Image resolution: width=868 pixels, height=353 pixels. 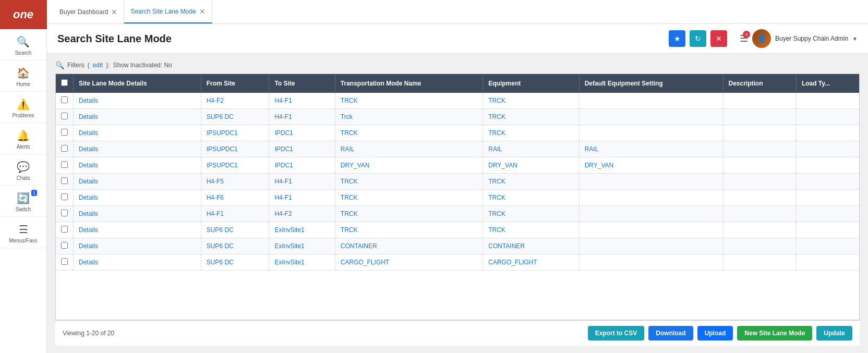 I want to click on equipment-link: CONTAINER, so click(x=507, y=246).